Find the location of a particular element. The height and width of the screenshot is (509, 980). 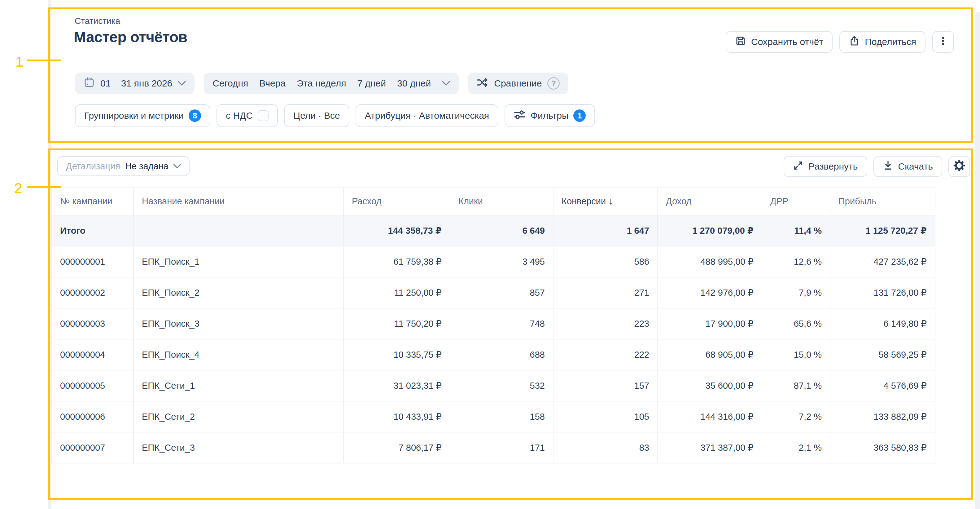

page-title: Мастер отчётов is located at coordinates (130, 37).